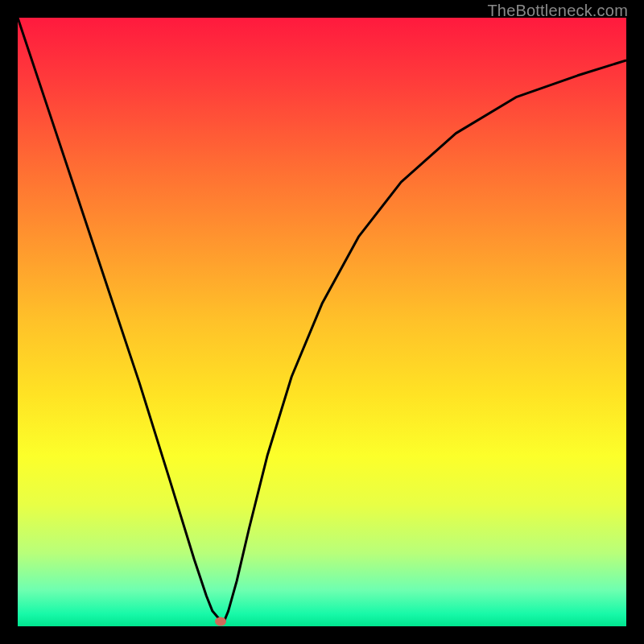  I want to click on watermark-text: TheBottleneck.com, so click(557, 11).